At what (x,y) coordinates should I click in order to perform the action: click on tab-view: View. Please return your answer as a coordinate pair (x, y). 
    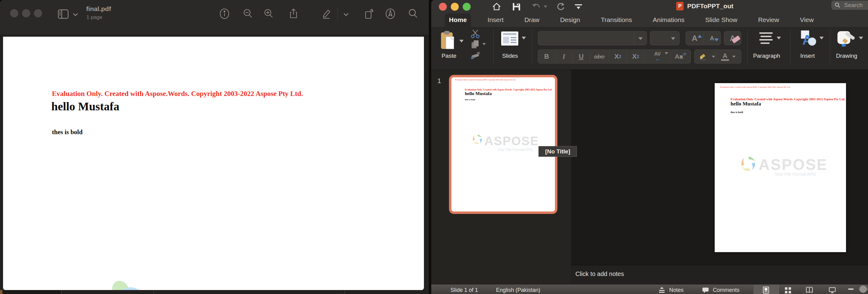
    Looking at the image, I should click on (807, 20).